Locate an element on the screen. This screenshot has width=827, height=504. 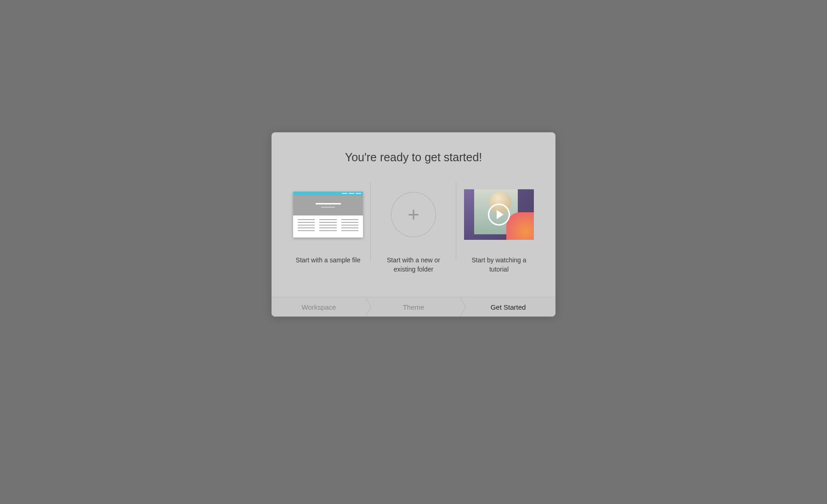
plus-icon: + is located at coordinates (414, 215).